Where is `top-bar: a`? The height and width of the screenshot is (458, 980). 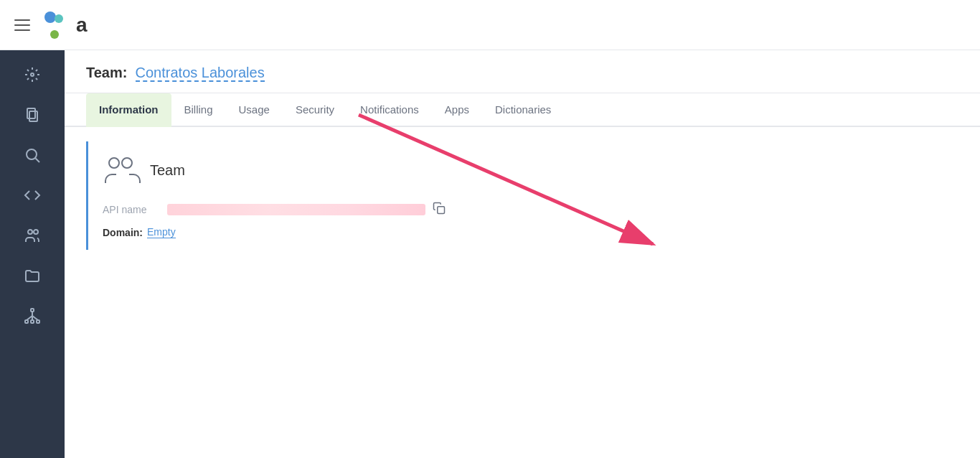 top-bar: a is located at coordinates (490, 25).